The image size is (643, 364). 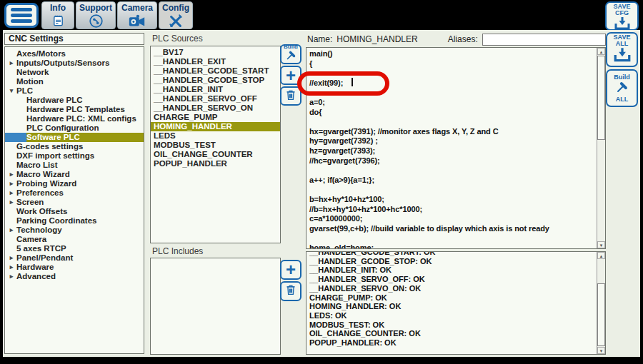 What do you see at coordinates (216, 117) in the screenshot?
I see `plc-source-item: CHARGE_PUMP` at bounding box center [216, 117].